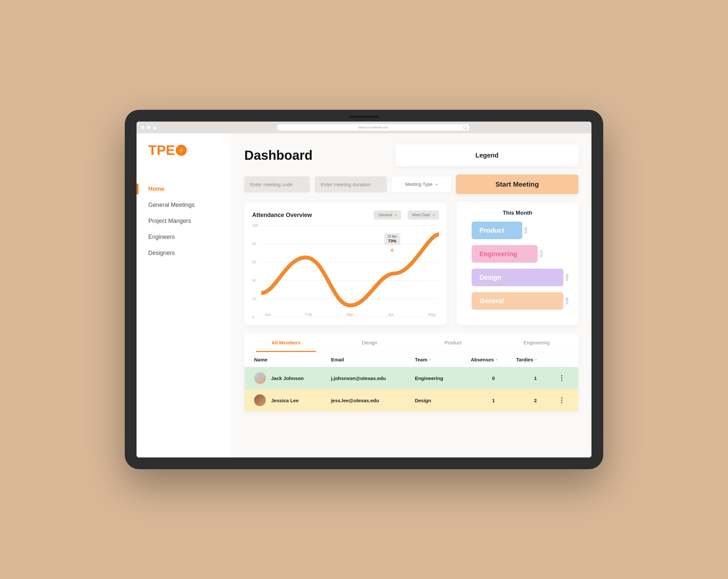 The image size is (728, 579). Describe the element at coordinates (391, 315) in the screenshot. I see `x-tick: Apr` at that location.